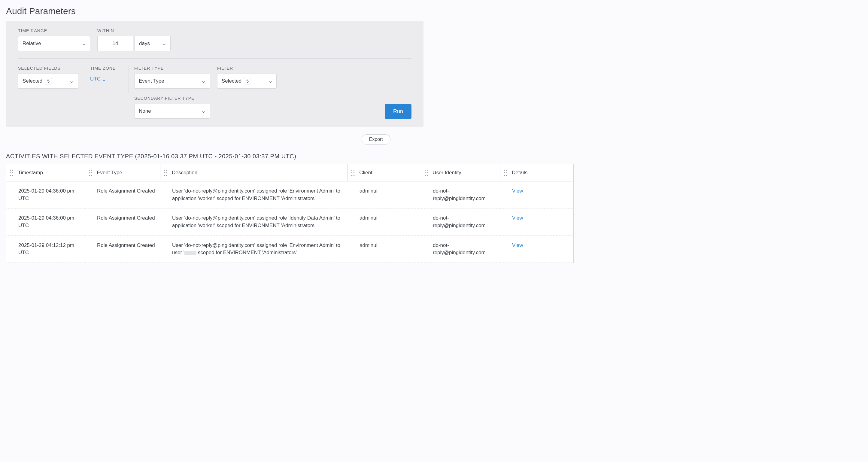 This screenshot has width=868, height=462. I want to click on time-zone-value: UTC, so click(95, 79).